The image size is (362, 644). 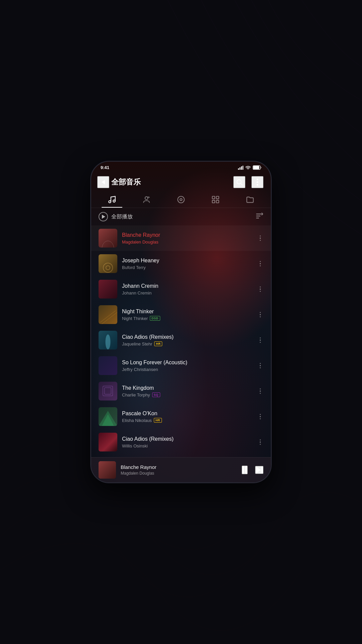 What do you see at coordinates (181, 470) in the screenshot?
I see `now-playing-bar: Blanche Raynor Magdalen Douglas` at bounding box center [181, 470].